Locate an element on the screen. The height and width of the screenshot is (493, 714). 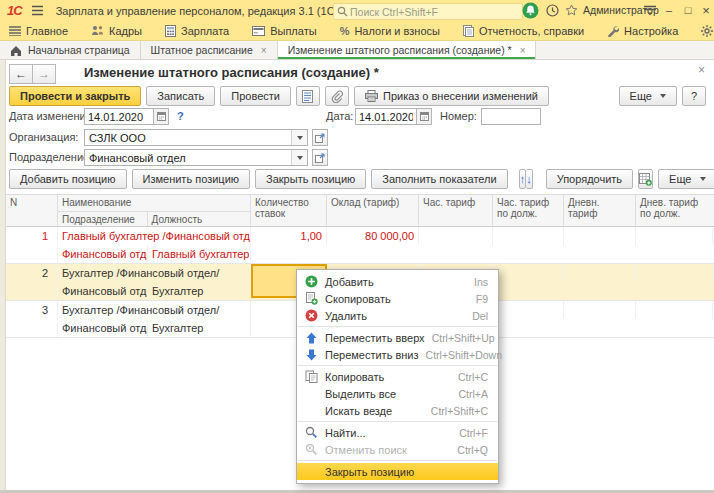
col-header-n: N is located at coordinates (32, 210).